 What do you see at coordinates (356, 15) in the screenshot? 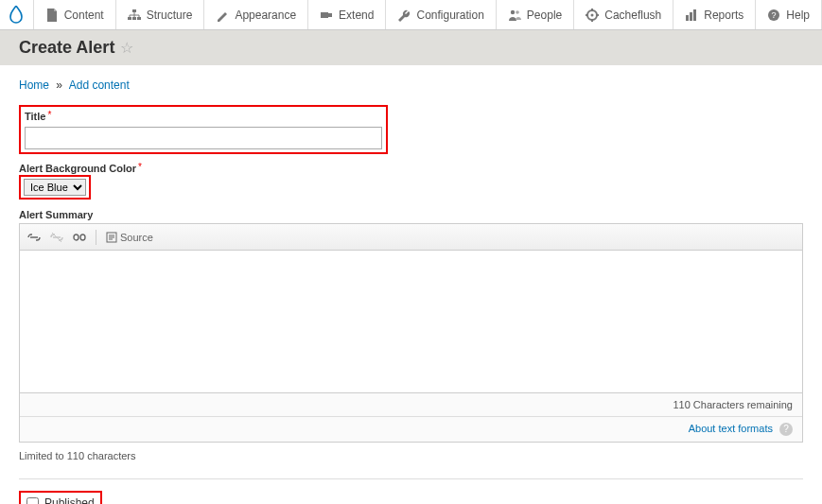
I see `toolbar-label: Extend` at bounding box center [356, 15].